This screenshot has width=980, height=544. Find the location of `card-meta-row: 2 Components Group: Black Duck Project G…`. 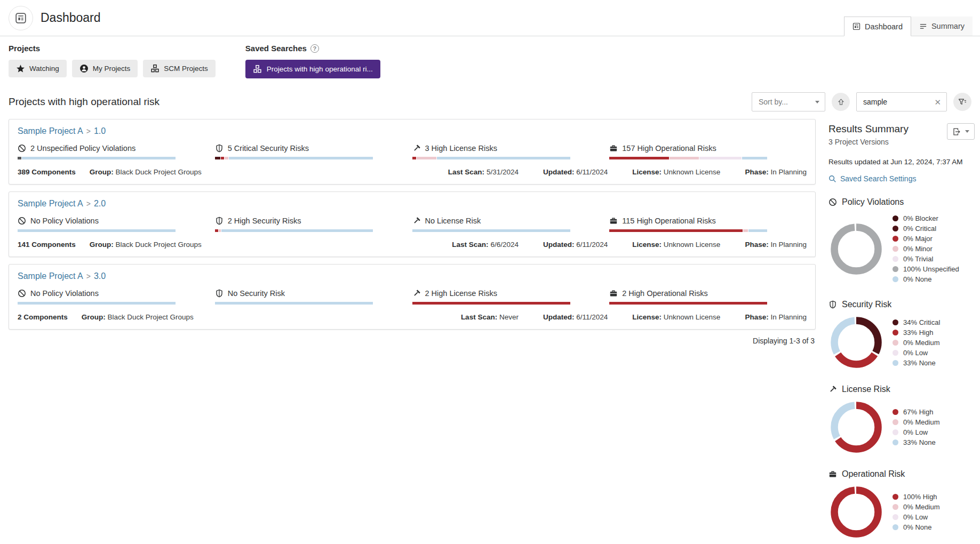

card-meta-row: 2 Components Group: Black Duck Project G… is located at coordinates (412, 317).